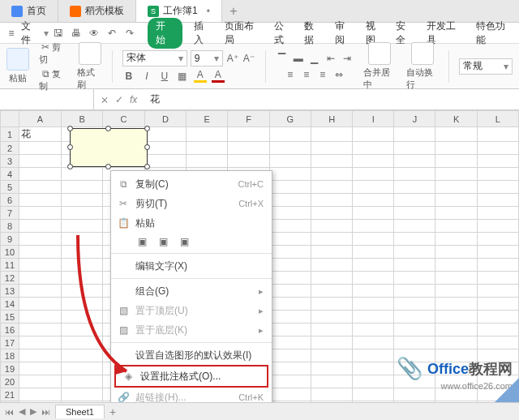 The image size is (519, 420). What do you see at coordinates (10, 330) in the screenshot?
I see `row-header: 16` at bounding box center [10, 330].